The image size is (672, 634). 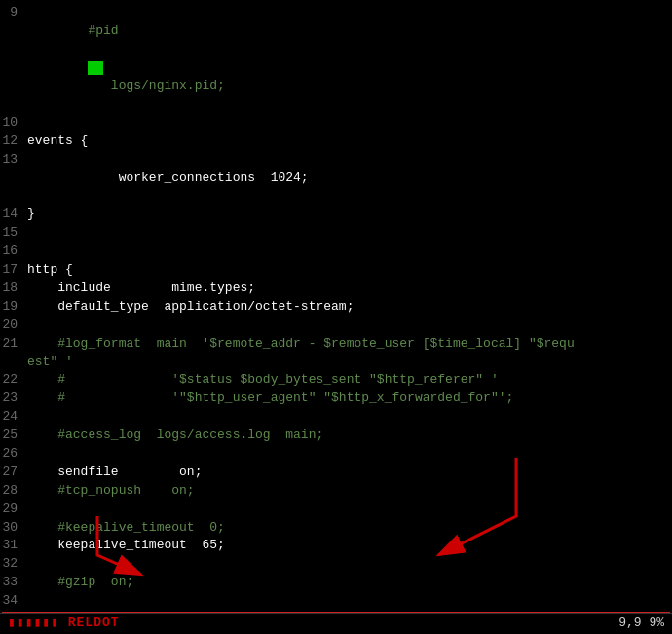 What do you see at coordinates (14, 271) in the screenshot?
I see `line-num-17: 17` at bounding box center [14, 271].